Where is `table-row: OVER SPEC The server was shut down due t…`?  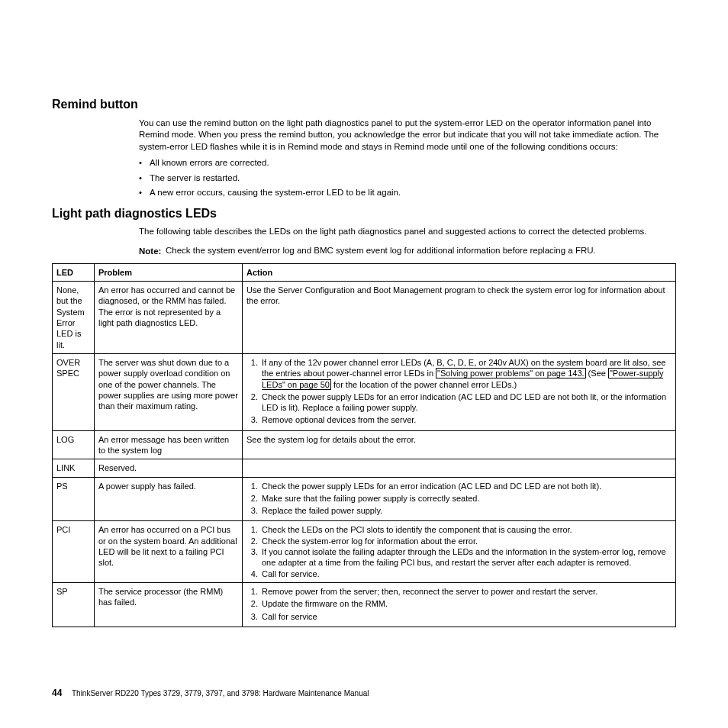 table-row: OVER SPEC The server was shut down due t… is located at coordinates (365, 392).